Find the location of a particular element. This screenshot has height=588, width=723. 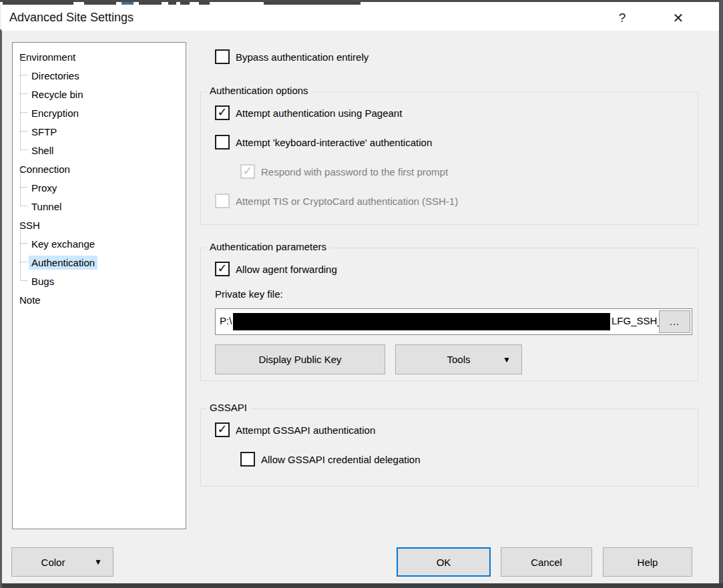

keyboard-interactive-label: Attempt 'keyboard-interactive' authentic… is located at coordinates (334, 143).